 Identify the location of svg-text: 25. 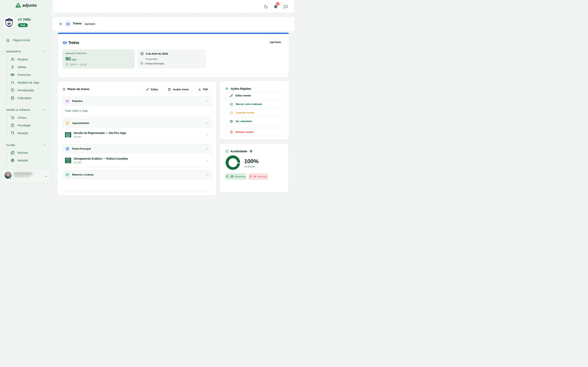
(11, 24).